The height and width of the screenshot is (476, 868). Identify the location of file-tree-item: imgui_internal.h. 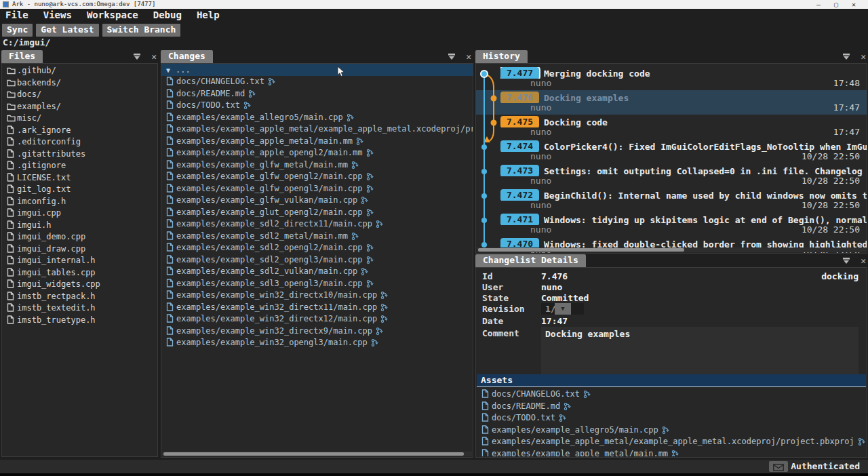
(80, 261).